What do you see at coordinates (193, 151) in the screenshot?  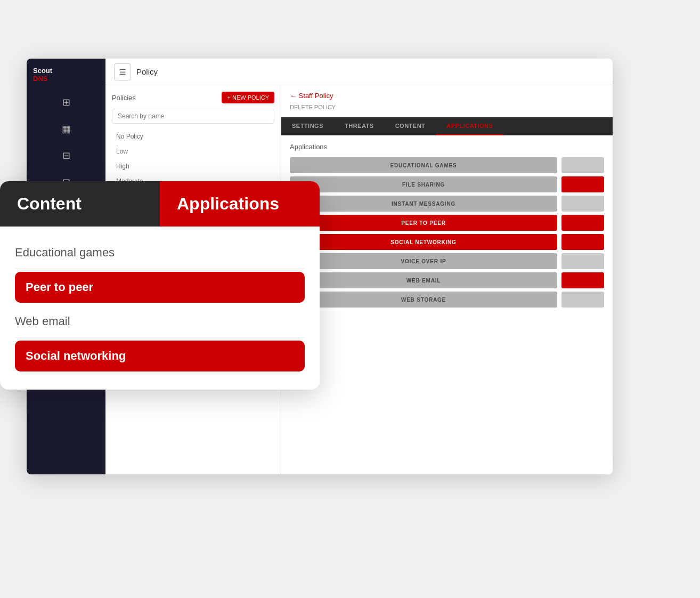 I see `policy-item-low: Low` at bounding box center [193, 151].